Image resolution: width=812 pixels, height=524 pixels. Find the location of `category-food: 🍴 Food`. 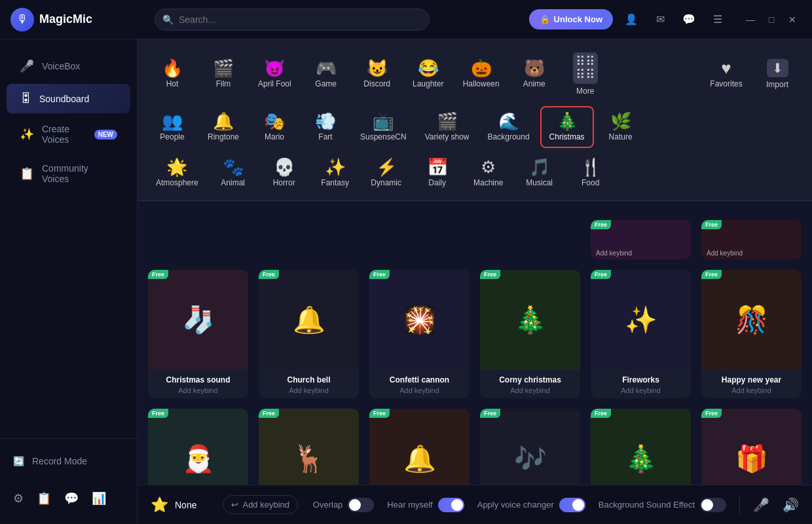

category-food: 🍴 Food is located at coordinates (591, 173).